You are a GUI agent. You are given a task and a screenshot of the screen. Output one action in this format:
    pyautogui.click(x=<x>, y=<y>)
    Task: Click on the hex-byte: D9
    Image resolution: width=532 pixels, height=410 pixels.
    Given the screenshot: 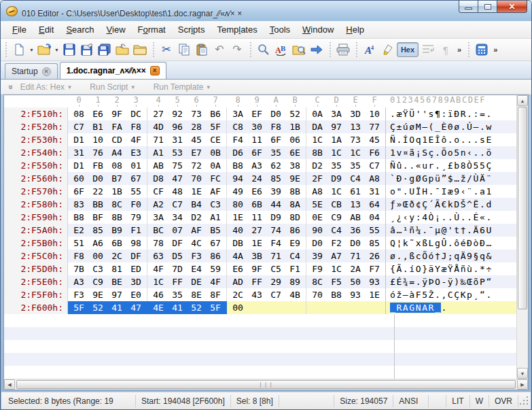 What is the action you would take?
    pyautogui.click(x=276, y=218)
    